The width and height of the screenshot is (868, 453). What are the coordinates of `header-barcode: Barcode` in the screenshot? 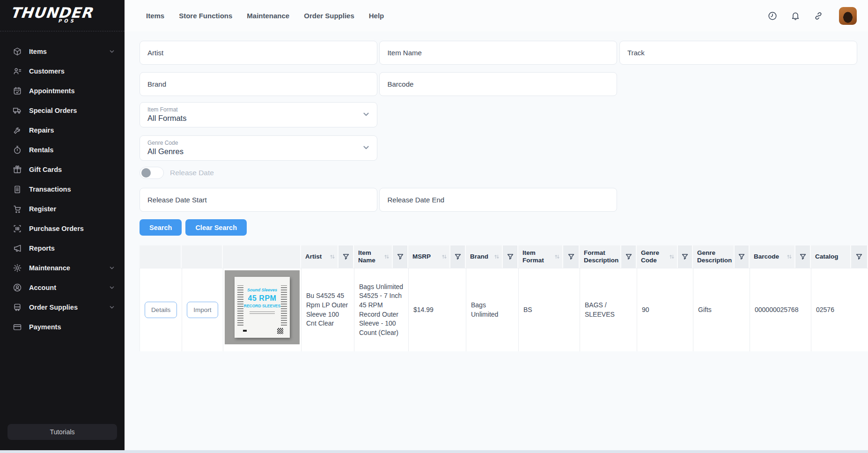 It's located at (772, 257).